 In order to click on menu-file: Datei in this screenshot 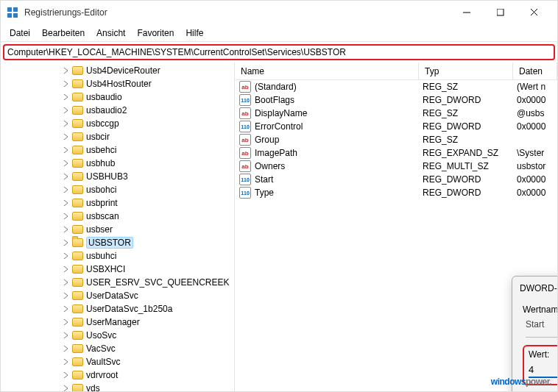, I will do `click(20, 33)`.